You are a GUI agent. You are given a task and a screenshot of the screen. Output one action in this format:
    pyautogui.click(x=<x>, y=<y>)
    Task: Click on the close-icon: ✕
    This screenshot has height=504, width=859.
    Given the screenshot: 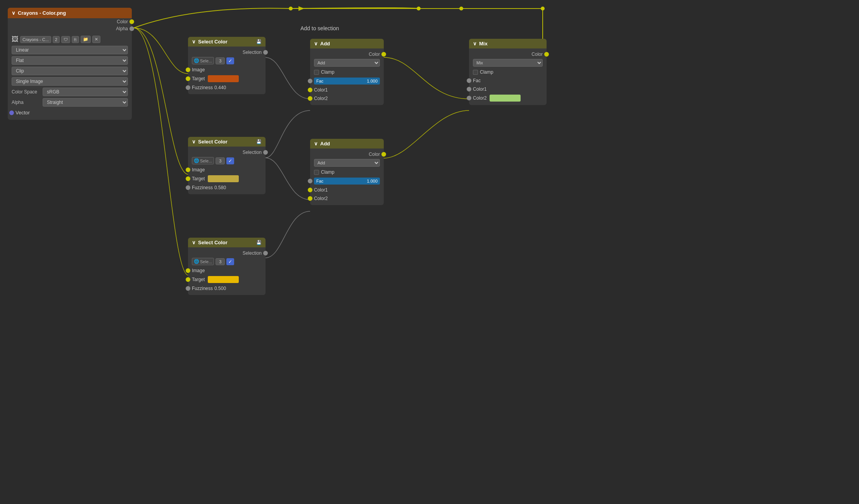 What is the action you would take?
    pyautogui.click(x=96, y=40)
    